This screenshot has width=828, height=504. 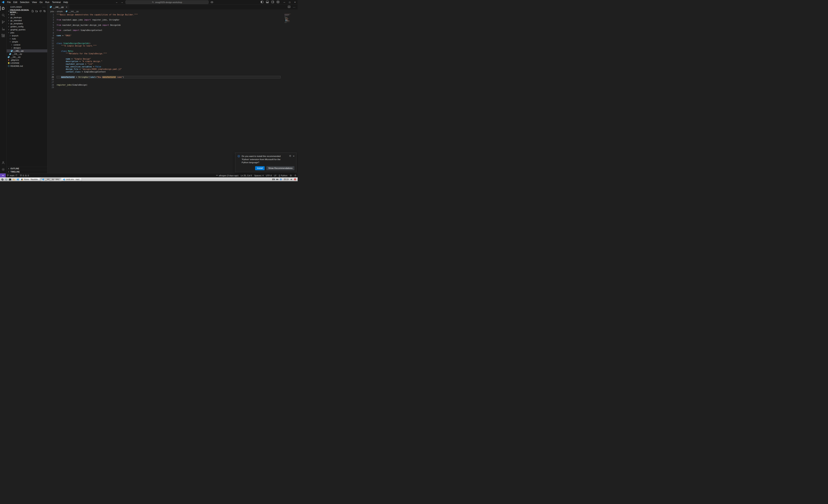 I want to click on code-line-14: 14, so click(x=173, y=49).